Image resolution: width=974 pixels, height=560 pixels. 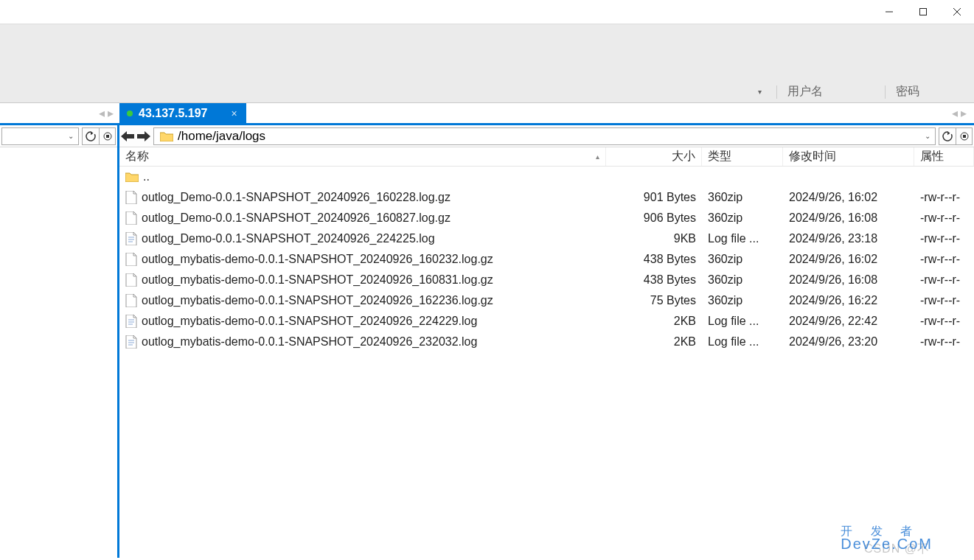 I want to click on parent-dir-label: .., so click(x=146, y=177).